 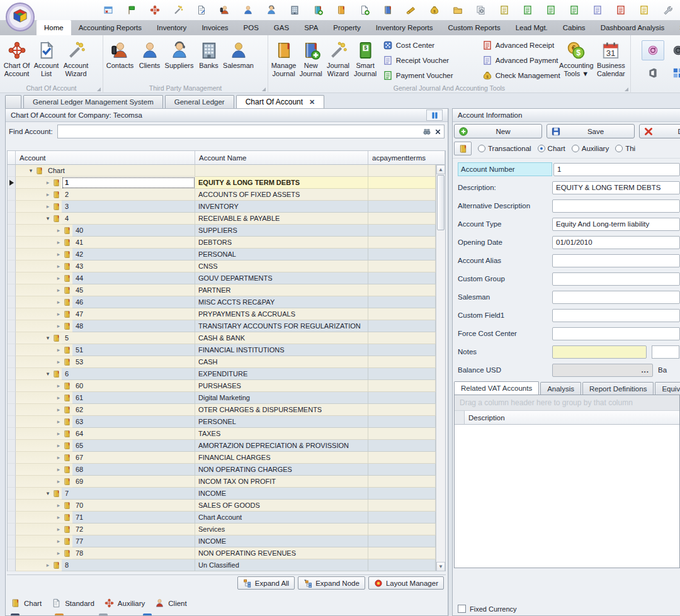 What do you see at coordinates (331, 583) in the screenshot?
I see `expand-node-button: Expand Node` at bounding box center [331, 583].